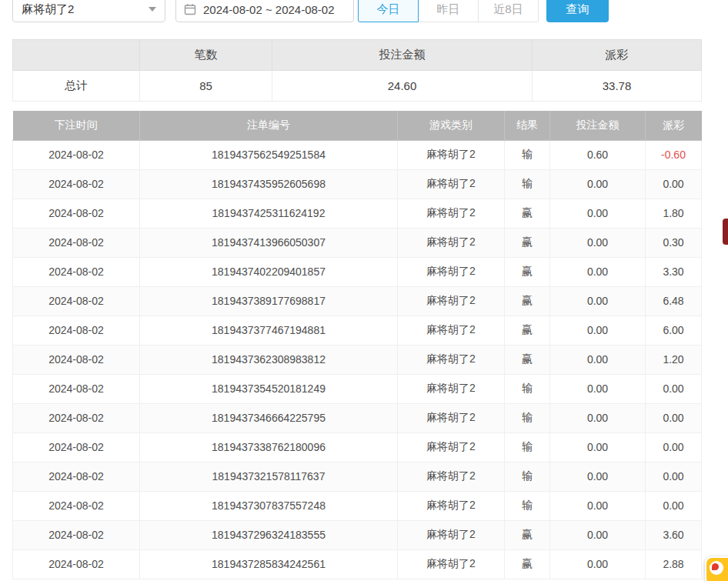 This screenshot has height=581, width=728. Describe the element at coordinates (269, 535) in the screenshot. I see `cell-order-id: 1819437296324183555` at that location.